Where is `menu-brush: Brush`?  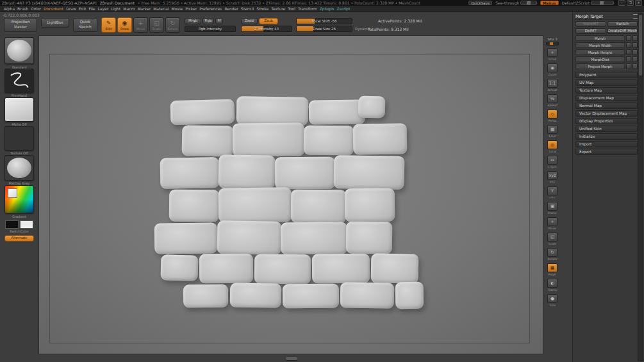 menu-brush: Brush is located at coordinates (23, 9).